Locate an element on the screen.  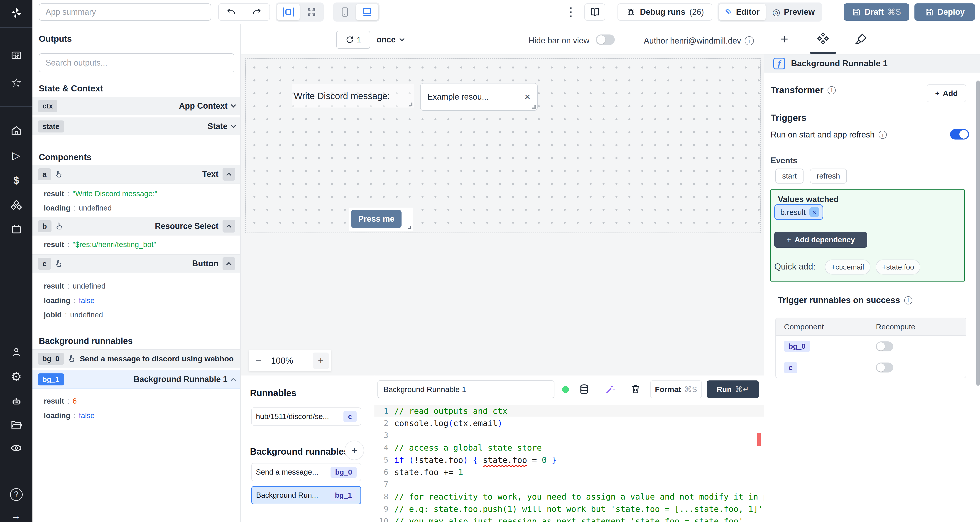
quick-add-state-foo: +state.foo is located at coordinates (898, 267).